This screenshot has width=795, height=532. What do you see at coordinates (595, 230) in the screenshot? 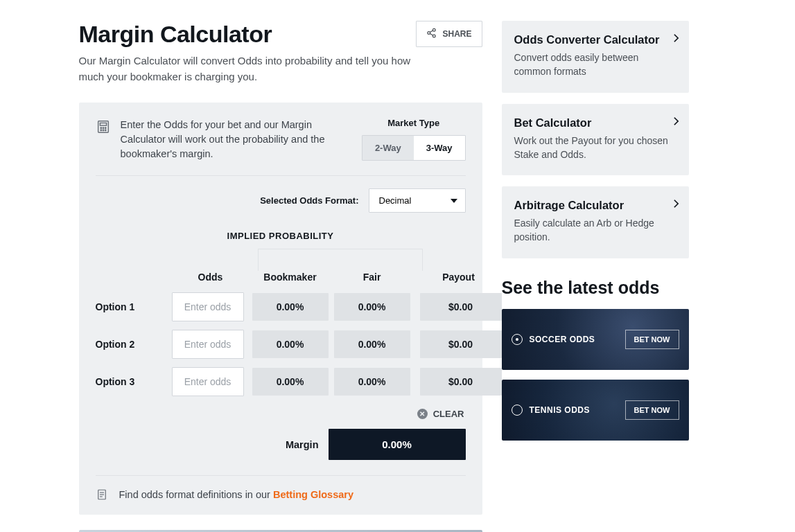
I see `sidebar-card-desc: Easily calculate an Arb or Hedge positio…` at bounding box center [595, 230].